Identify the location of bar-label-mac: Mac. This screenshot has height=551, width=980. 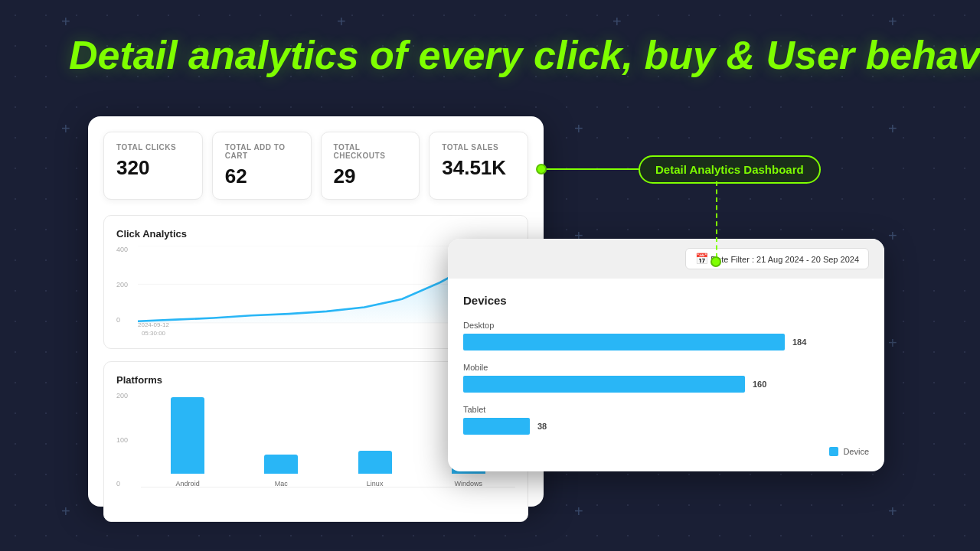
(282, 484).